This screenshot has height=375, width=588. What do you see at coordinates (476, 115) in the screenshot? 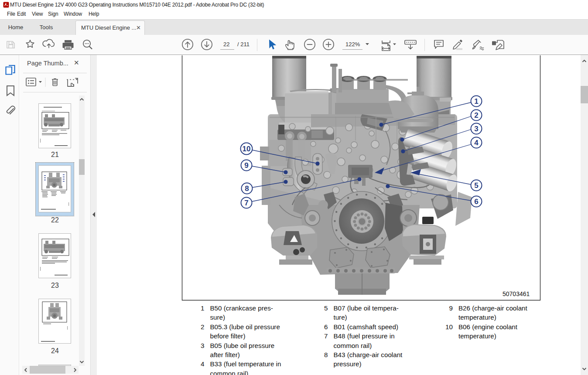
I see `svg-text: 2` at bounding box center [476, 115].